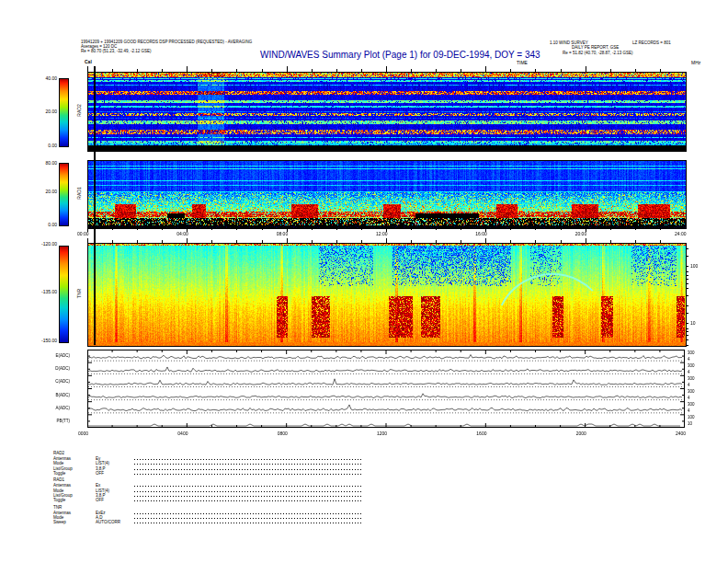 The width and height of the screenshot is (728, 563). What do you see at coordinates (79, 110) in the screenshot?
I see `rad2-axis-label: RAD2` at bounding box center [79, 110].